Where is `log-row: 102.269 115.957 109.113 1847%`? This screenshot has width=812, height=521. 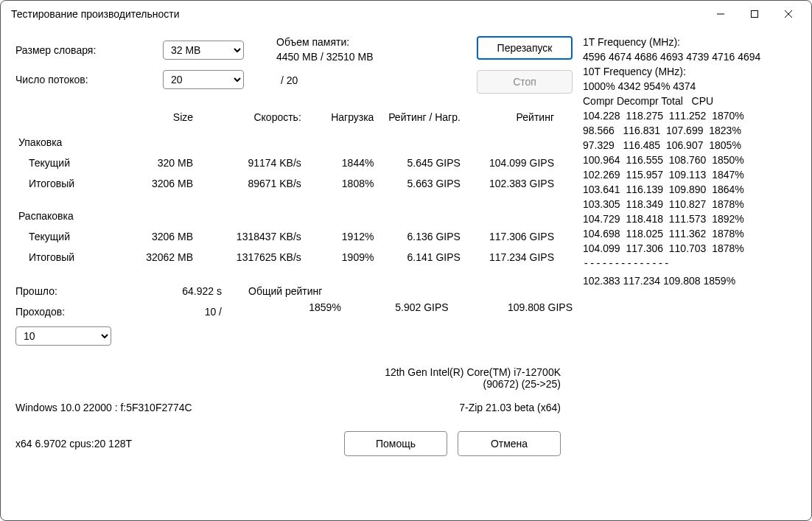 log-row: 102.269 115.957 109.113 1847% is located at coordinates (693, 175).